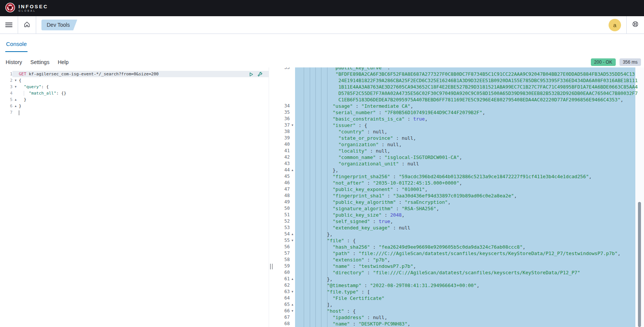  What do you see at coordinates (40, 62) in the screenshot?
I see `menu-item-settings: Settings` at bounding box center [40, 62].